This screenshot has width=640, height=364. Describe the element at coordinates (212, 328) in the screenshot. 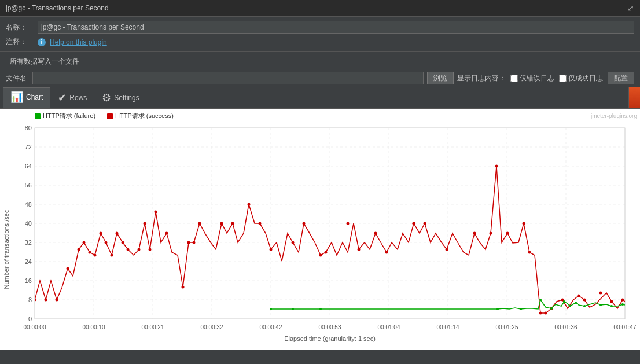

I see `svg-text: 00:00:32` at that location.